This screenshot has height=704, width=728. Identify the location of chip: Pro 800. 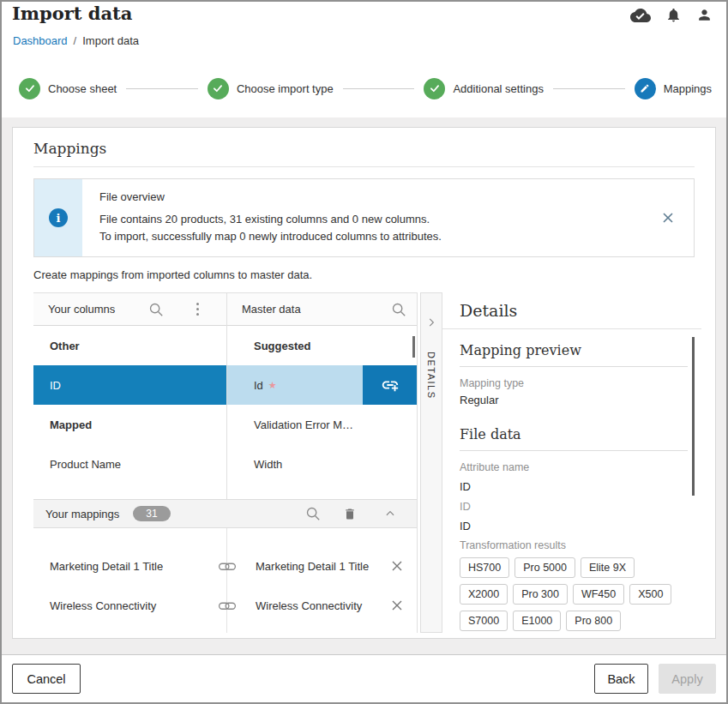
(593, 621).